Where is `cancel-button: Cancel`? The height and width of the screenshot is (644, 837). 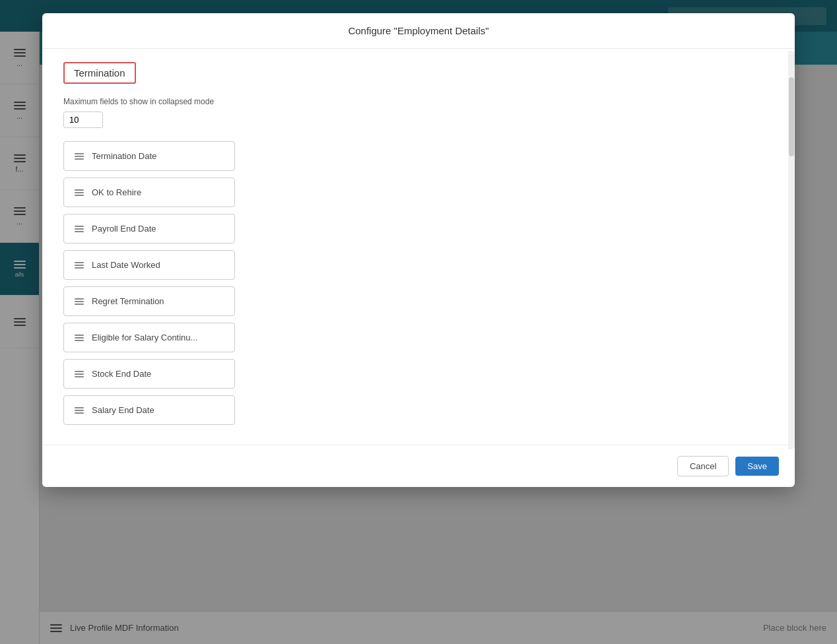 cancel-button: Cancel is located at coordinates (703, 466).